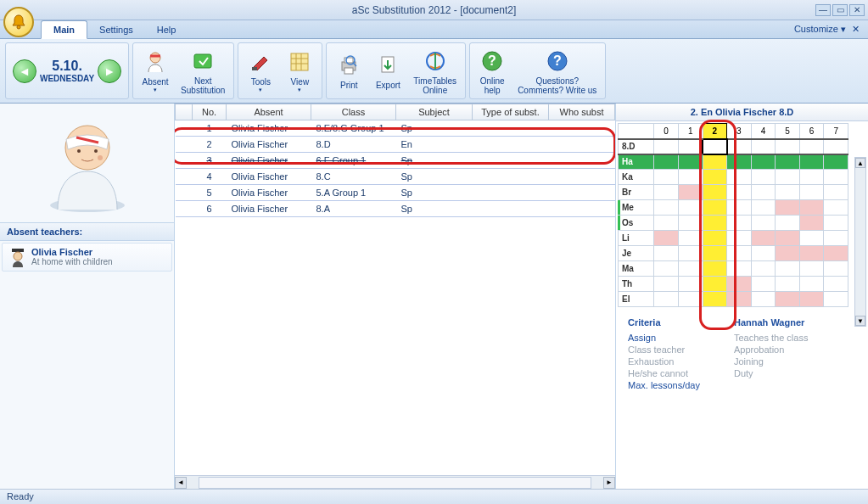 This screenshot has width=868, height=504. What do you see at coordinates (667, 132) in the screenshot?
I see `period-header: 0` at bounding box center [667, 132].